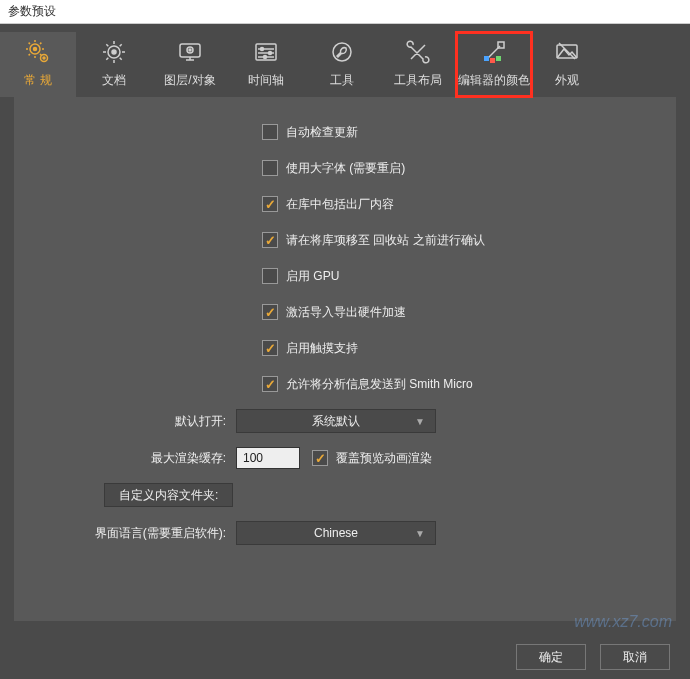  What do you see at coordinates (268, 458) in the screenshot?
I see `max-cache-input` at bounding box center [268, 458].